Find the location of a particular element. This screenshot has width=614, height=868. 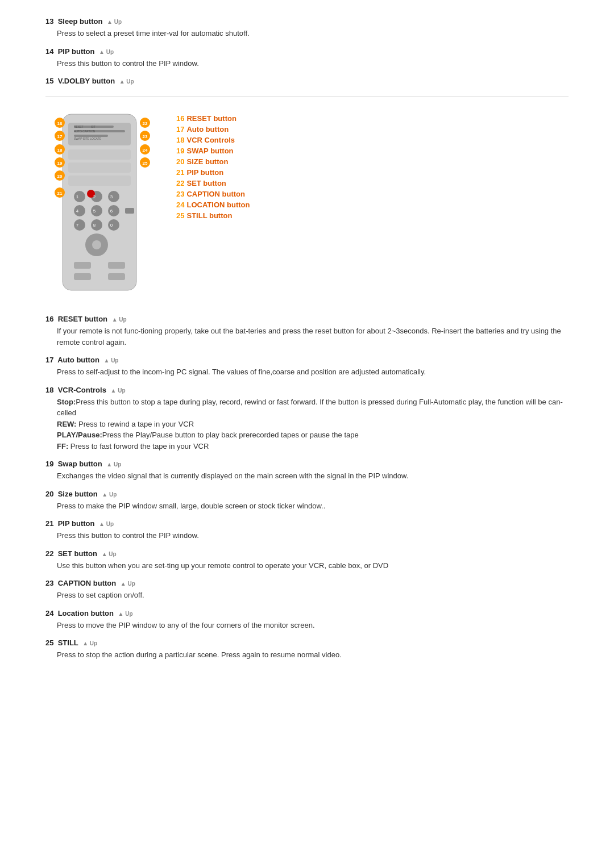

section-18-title: 18 VCR-Controls is located at coordinates (307, 390).